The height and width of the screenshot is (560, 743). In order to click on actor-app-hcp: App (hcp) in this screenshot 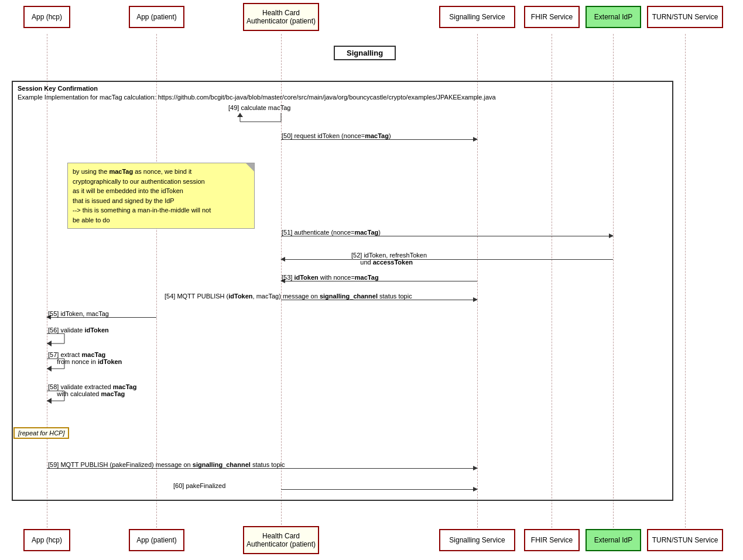, I will do `click(47, 17)`.